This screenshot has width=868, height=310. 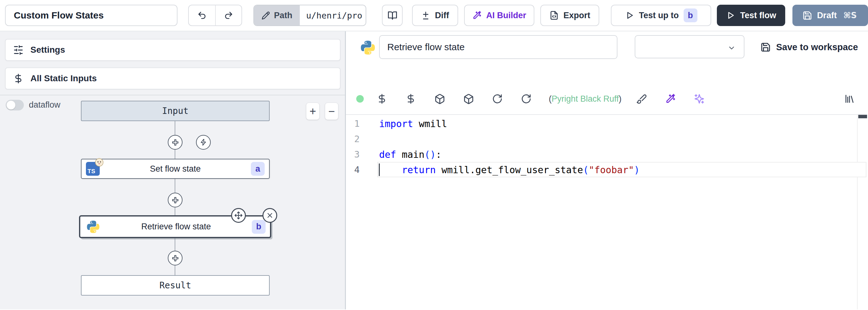 I want to click on docs-button, so click(x=392, y=16).